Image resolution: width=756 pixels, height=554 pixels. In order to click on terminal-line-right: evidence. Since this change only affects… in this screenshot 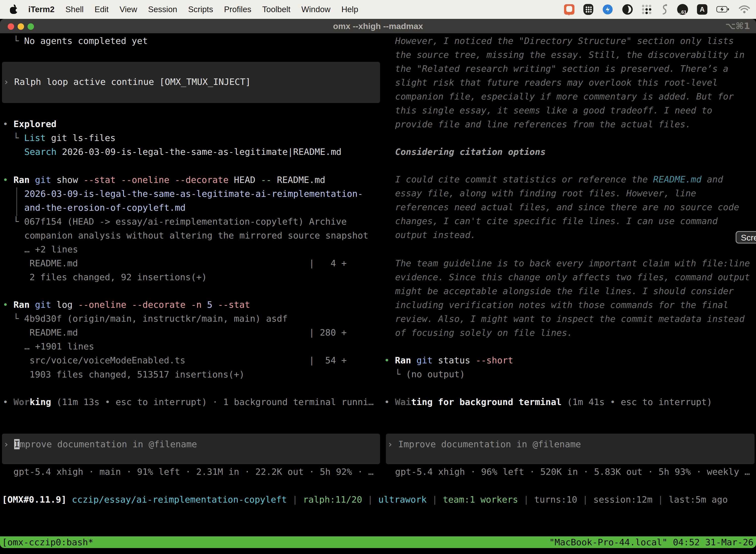, I will do `click(572, 277)`.